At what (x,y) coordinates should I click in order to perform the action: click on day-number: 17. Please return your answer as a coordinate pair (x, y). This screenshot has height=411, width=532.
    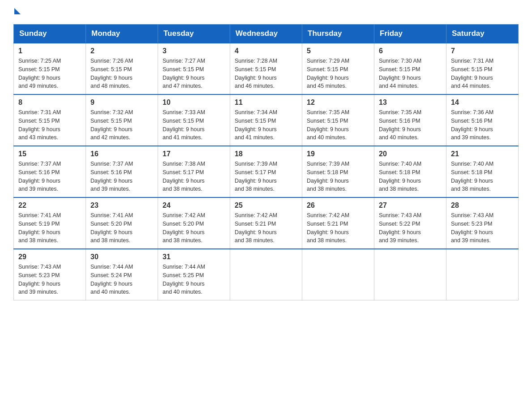
    Looking at the image, I should click on (194, 154).